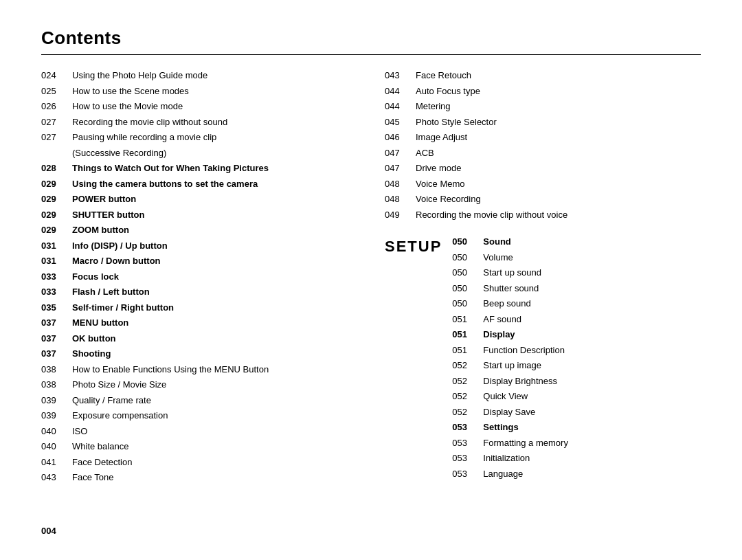  Describe the element at coordinates (576, 474) in the screenshot. I see `setup-sub-entry: 053Language` at that location.